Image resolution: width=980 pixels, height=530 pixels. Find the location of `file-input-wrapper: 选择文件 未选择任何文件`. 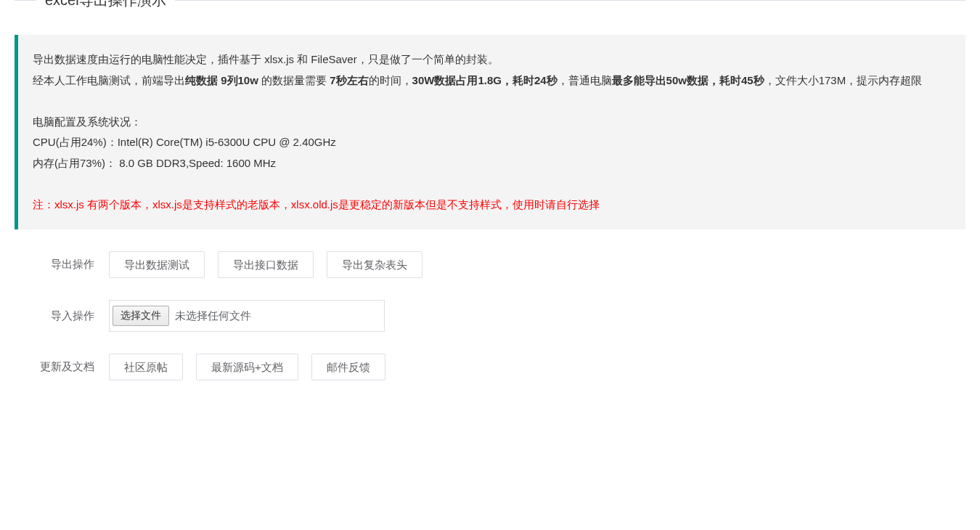

file-input-wrapper: 选择文件 未选择任何文件 is located at coordinates (247, 316).